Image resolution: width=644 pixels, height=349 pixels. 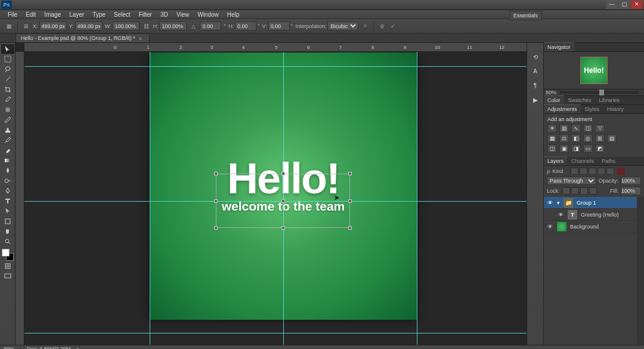 I want to click on pen-tool, so click(x=8, y=191).